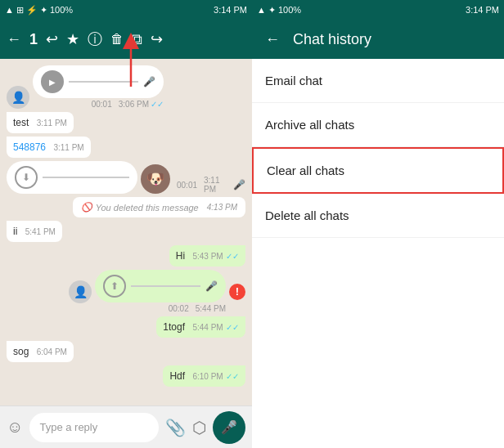 The width and height of the screenshot is (504, 448). I want to click on error-badge: !, so click(237, 292).